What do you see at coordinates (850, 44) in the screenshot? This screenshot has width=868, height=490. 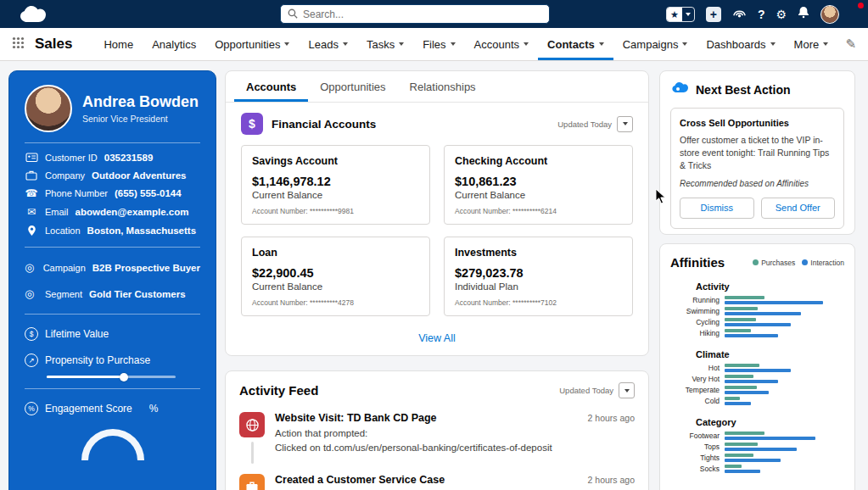 I see `edit-nav-pencil-icon: ✎` at bounding box center [850, 44].